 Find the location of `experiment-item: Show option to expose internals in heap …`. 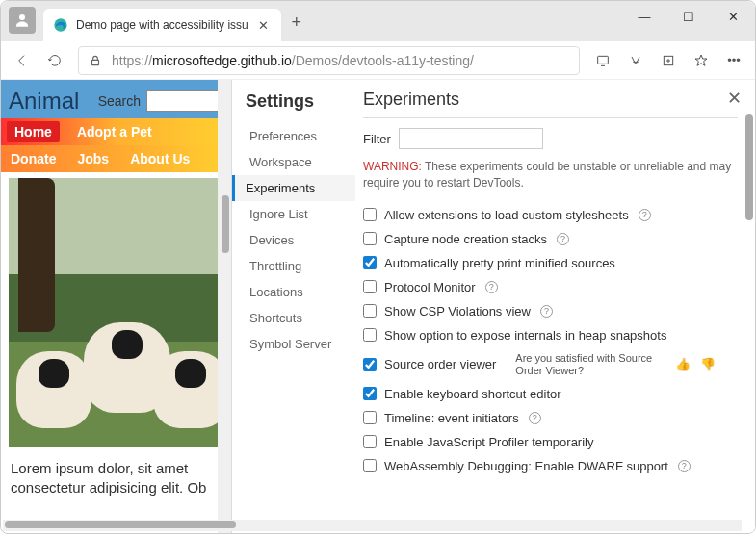

experiment-item: Show option to expose internals in heap … is located at coordinates (551, 335).